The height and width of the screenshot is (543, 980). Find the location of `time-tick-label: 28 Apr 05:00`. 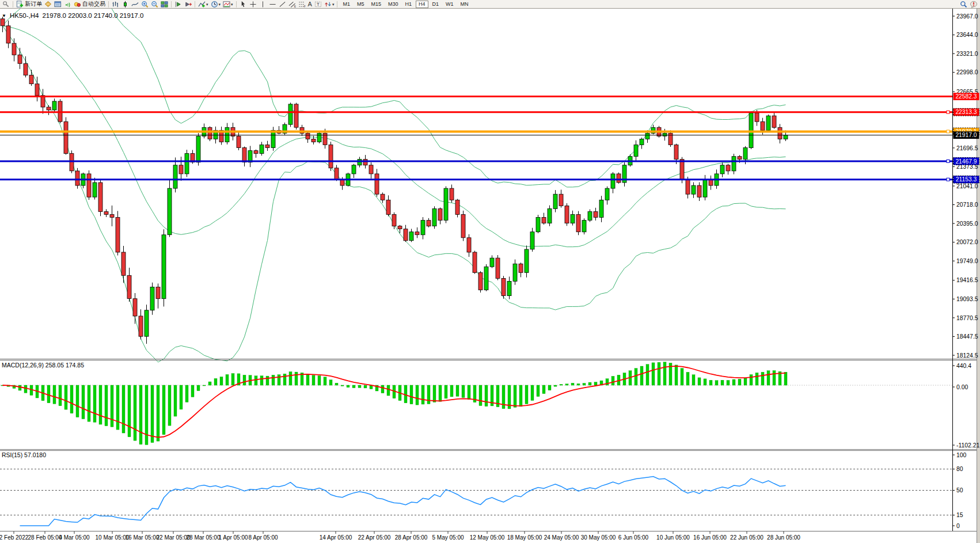

time-tick-label: 28 Apr 05:00 is located at coordinates (411, 538).